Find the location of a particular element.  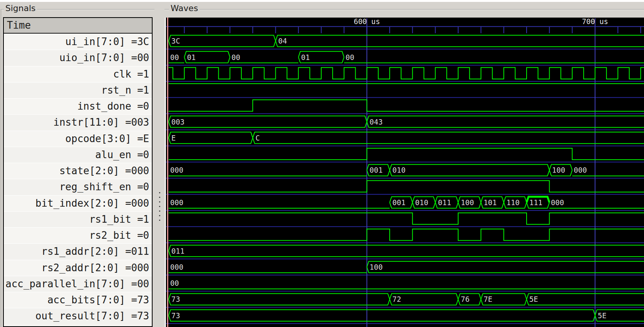

signal-row-rst_n: rst_n =1 is located at coordinates (78, 90).